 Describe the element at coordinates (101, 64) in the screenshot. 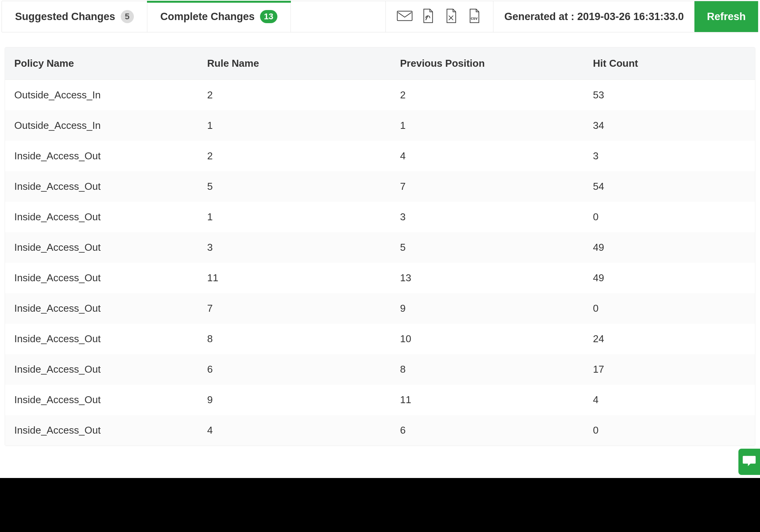

I see `col-header-policy: Policy Name` at that location.